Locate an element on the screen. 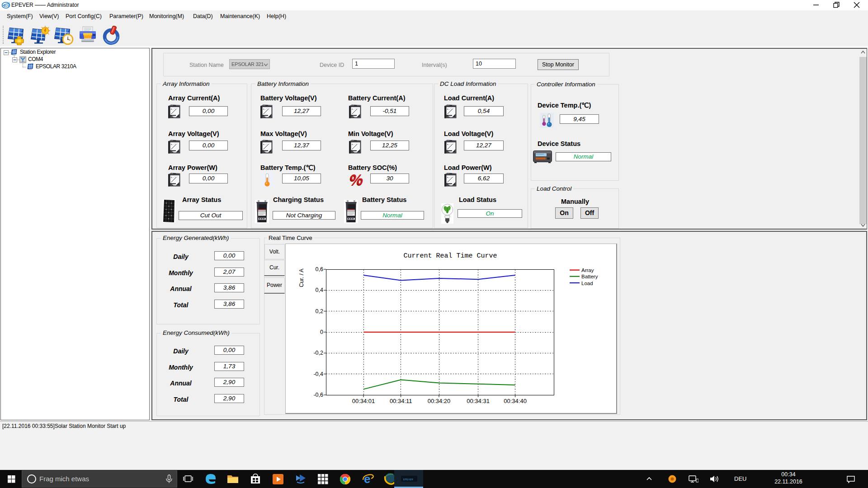 Image resolution: width=868 pixels, height=488 pixels. svg-text: 00:34:31 is located at coordinates (478, 401).